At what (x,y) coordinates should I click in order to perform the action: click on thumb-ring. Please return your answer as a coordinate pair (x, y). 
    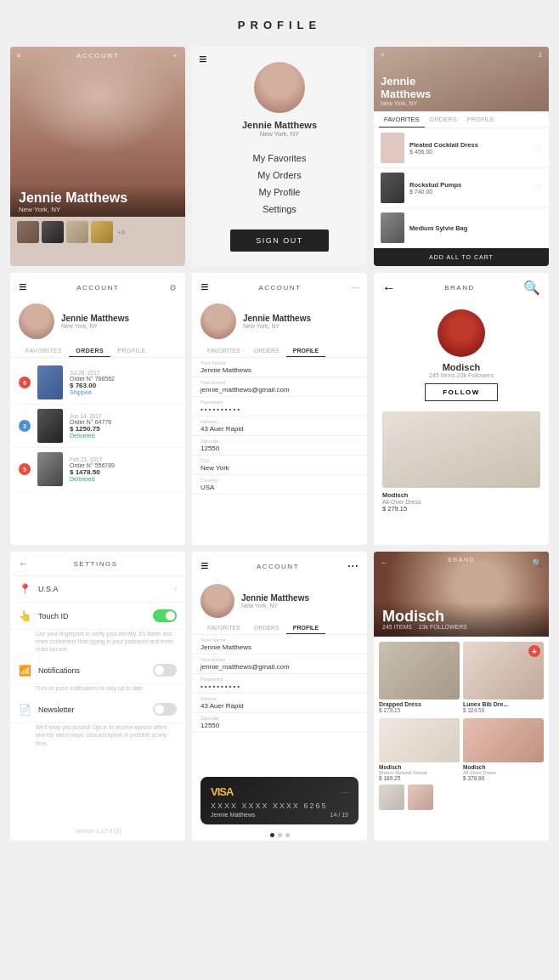
    Looking at the image, I should click on (102, 232).